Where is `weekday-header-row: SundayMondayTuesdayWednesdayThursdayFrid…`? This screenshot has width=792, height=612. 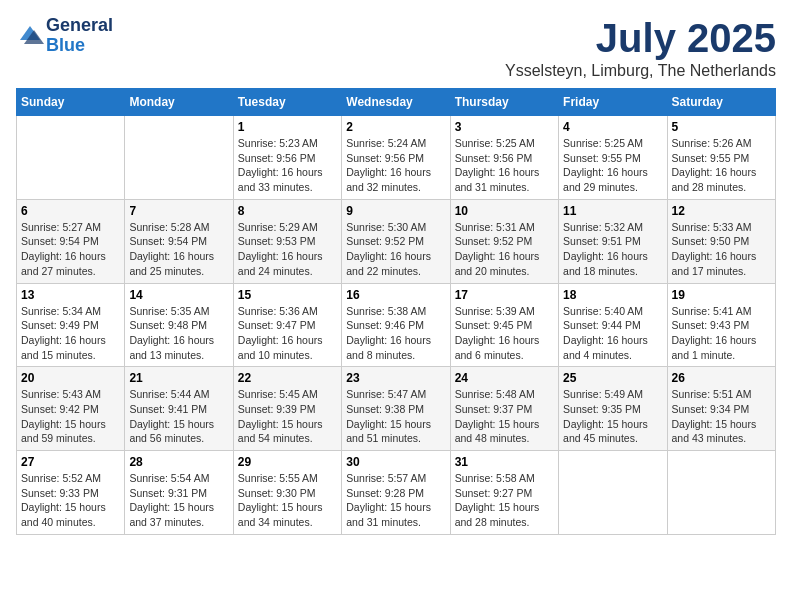 weekday-header-row: SundayMondayTuesdayWednesdayThursdayFrid… is located at coordinates (396, 102).